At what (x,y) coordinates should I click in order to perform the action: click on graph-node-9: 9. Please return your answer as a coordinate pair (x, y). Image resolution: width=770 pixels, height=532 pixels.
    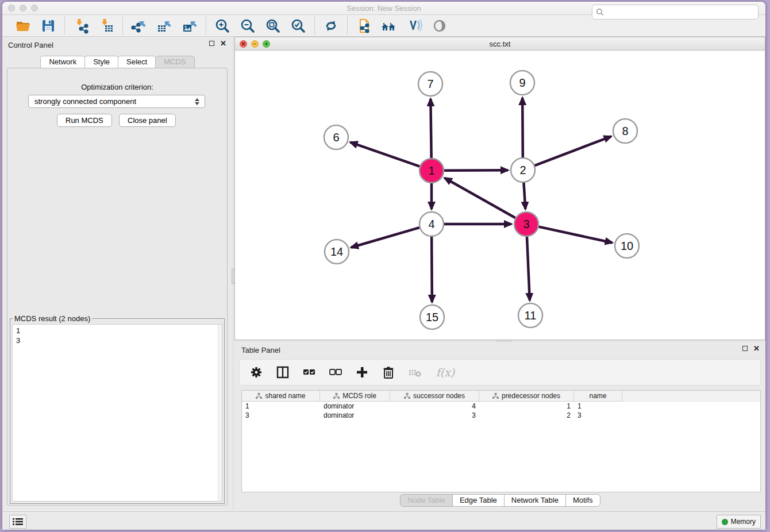
    Looking at the image, I should click on (522, 83).